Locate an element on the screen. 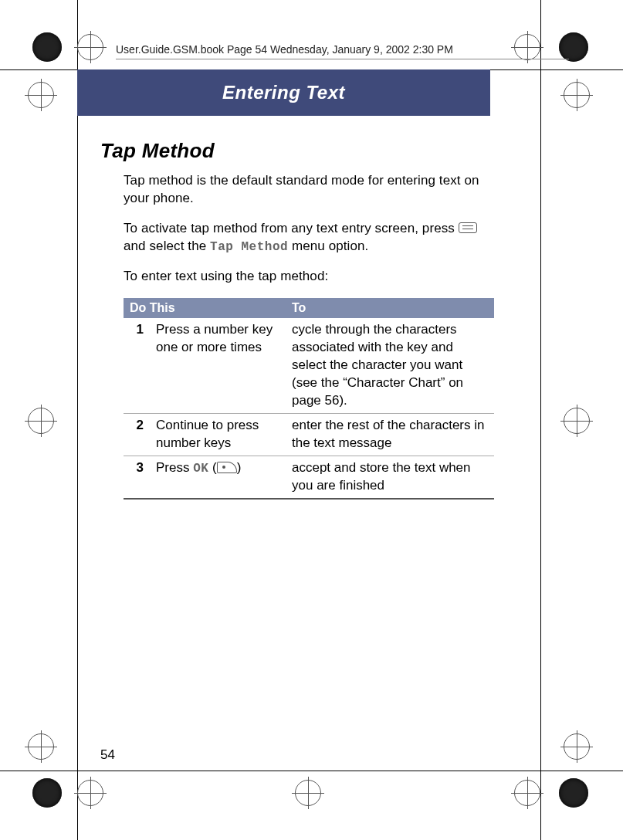 The width and height of the screenshot is (623, 840). steps-table: Do This To 1 Press a number key one or m… is located at coordinates (309, 398).